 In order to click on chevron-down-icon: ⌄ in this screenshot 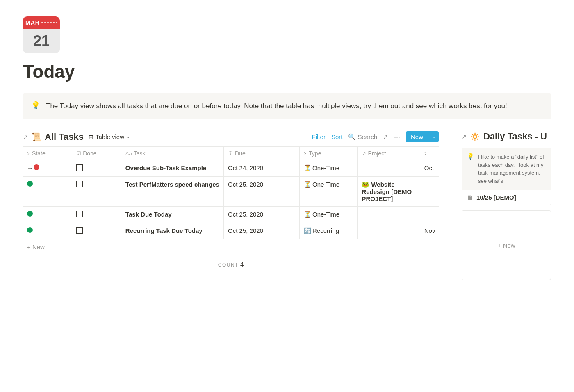, I will do `click(128, 137)`.